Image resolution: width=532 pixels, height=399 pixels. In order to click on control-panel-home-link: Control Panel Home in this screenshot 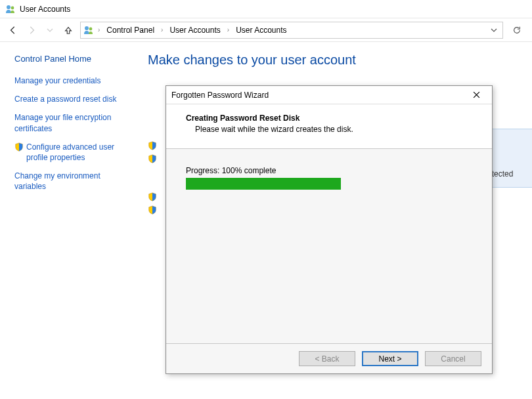, I will do `click(74, 59)`.